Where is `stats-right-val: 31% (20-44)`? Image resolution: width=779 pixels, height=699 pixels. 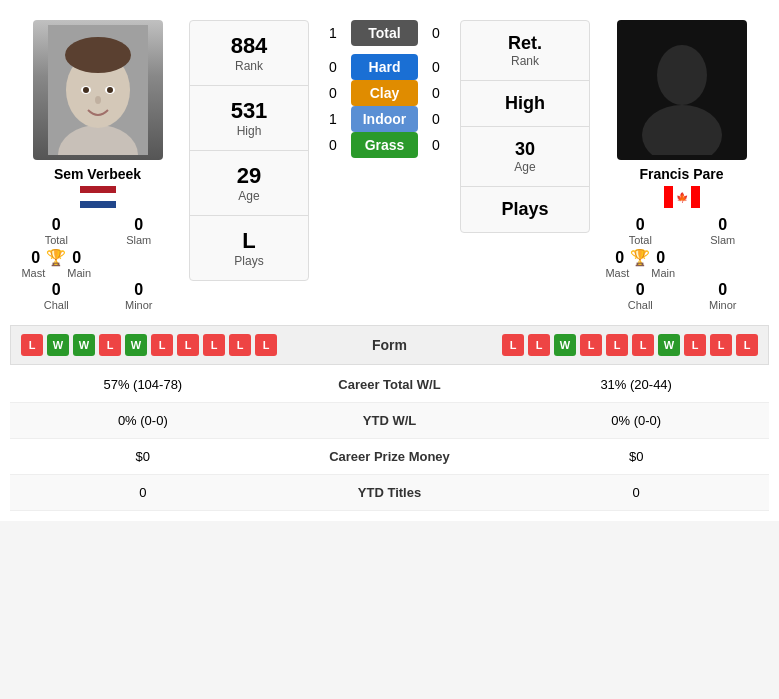
stats-right-val: 31% (20-44) is located at coordinates (636, 385).